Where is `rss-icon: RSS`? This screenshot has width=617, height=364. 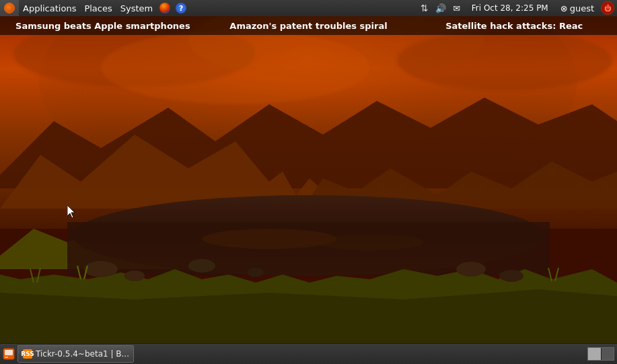 rss-icon: RSS is located at coordinates (28, 354).